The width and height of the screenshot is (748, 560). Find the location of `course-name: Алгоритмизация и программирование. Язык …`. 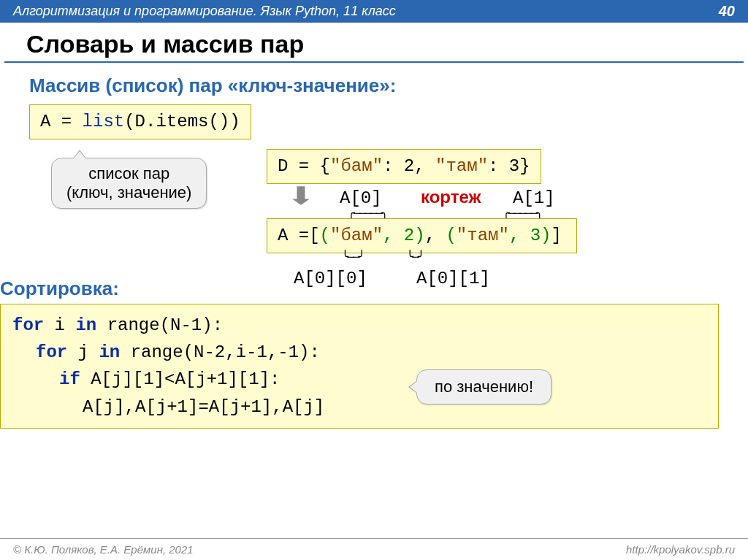

course-name: Алгоритмизация и программирование. Язык … is located at coordinates (205, 12).